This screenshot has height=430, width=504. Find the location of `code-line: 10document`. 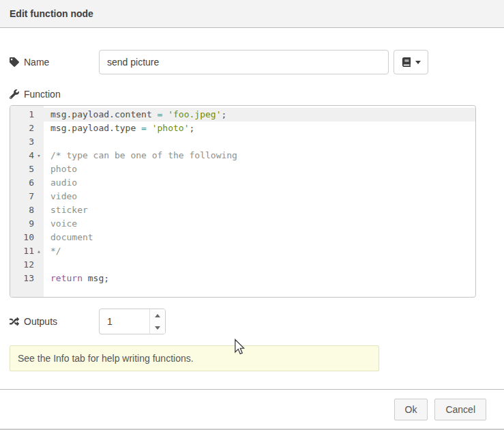

code-line: 10document is located at coordinates (243, 238).